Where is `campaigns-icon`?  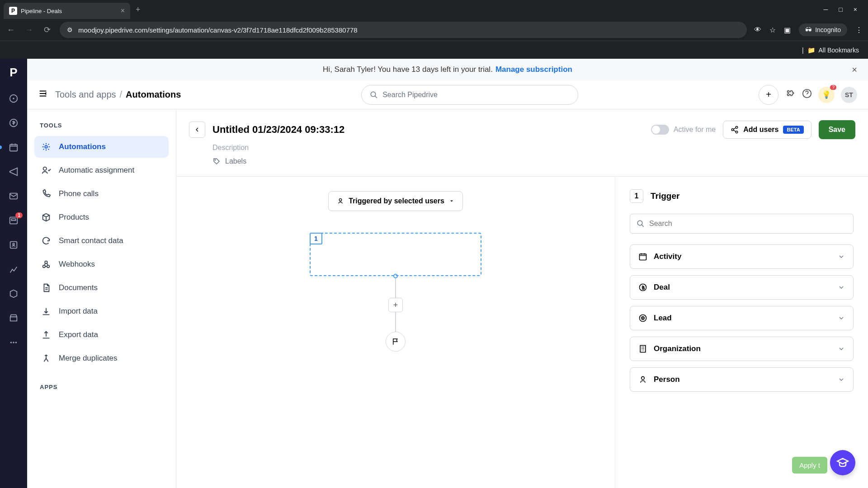 campaigns-icon is located at coordinates (14, 172).